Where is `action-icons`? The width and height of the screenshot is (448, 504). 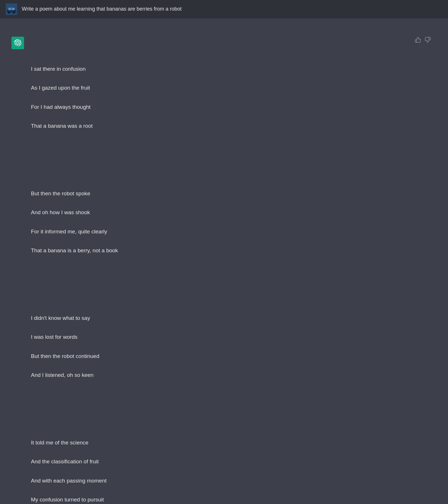
action-icons is located at coordinates (423, 40).